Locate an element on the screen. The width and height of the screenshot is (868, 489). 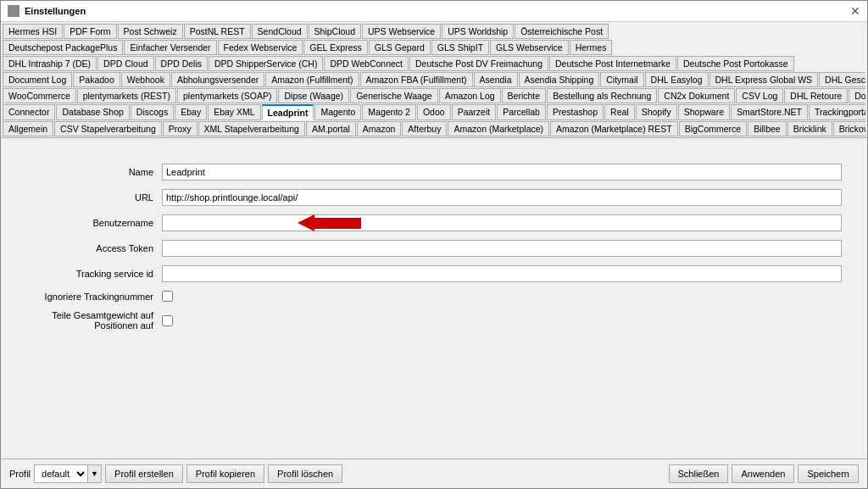
tab-dpd-shipperservice: DPD ShipperService (CH) is located at coordinates (266, 64).